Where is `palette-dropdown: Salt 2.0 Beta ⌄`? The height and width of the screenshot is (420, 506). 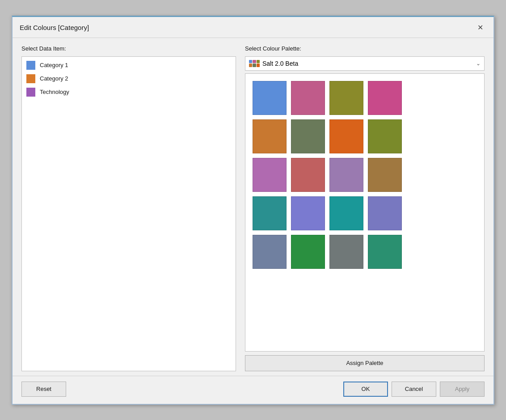
palette-dropdown: Salt 2.0 Beta ⌄ is located at coordinates (365, 64).